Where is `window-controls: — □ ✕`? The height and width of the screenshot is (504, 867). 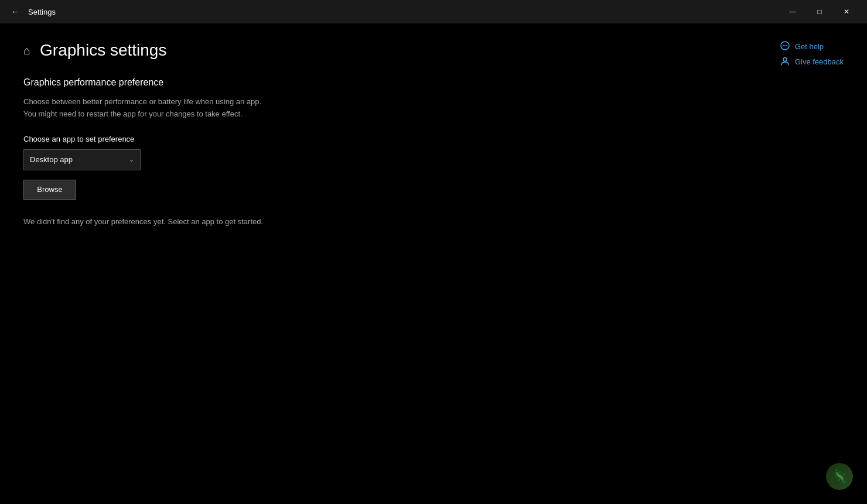
window-controls: — □ ✕ is located at coordinates (820, 12).